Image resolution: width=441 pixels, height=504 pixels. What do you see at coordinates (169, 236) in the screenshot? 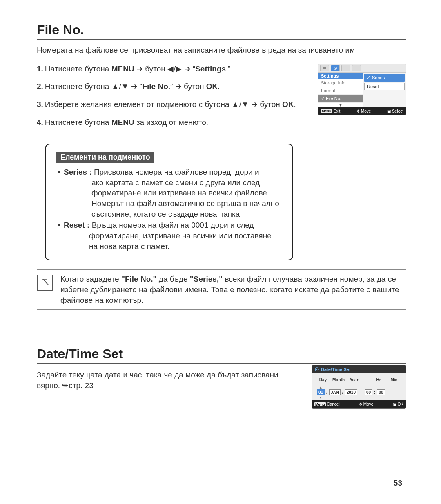
I see `callout-reset: Reset : Връща номера на файл на 0001 дор…` at bounding box center [169, 236].